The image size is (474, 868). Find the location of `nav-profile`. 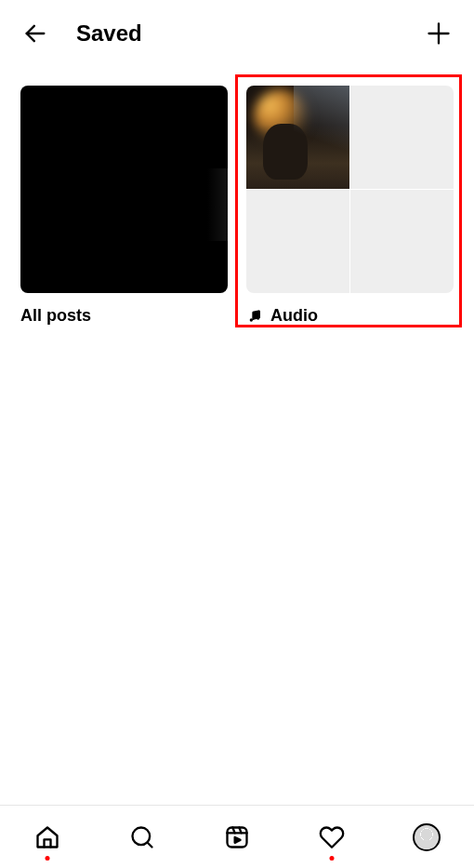

nav-profile is located at coordinates (427, 837).